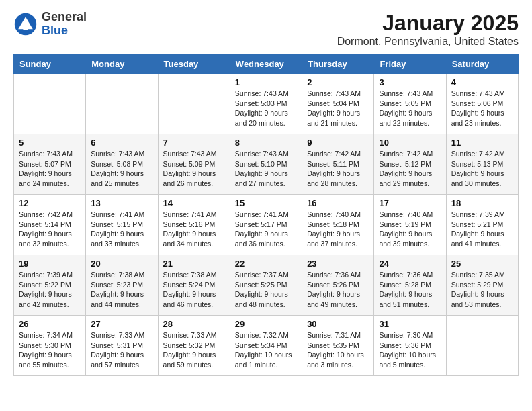 The image size is (532, 411). What do you see at coordinates (193, 225) in the screenshot?
I see `calendar-cell: 14Sunrise: 7:41 AM Sunset: 5:16 PM Dayli…` at bounding box center [193, 225].